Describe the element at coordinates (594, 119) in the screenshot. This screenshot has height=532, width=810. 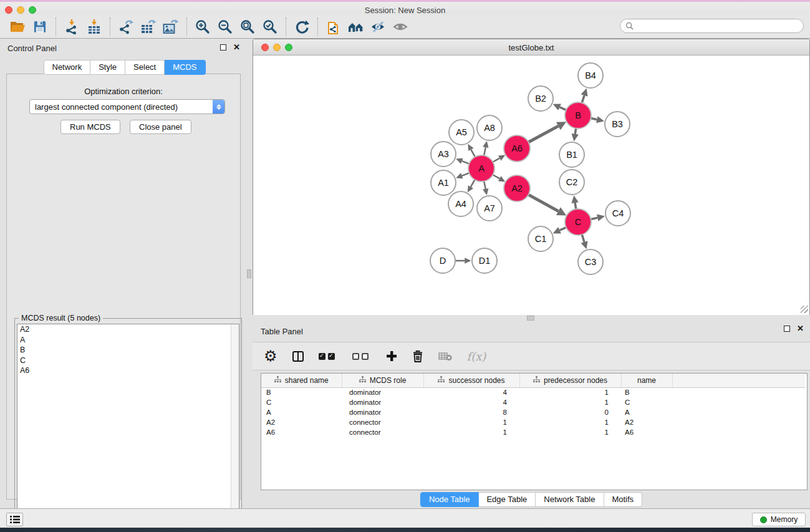
I see `graph-edge-B-B3` at that location.